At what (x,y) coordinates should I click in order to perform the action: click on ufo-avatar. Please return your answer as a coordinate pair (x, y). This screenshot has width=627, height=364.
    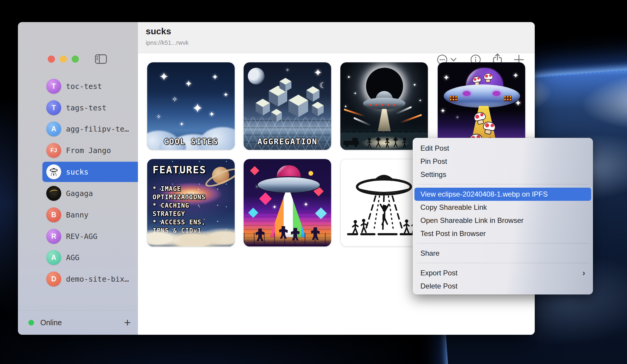
    Looking at the image, I should click on (54, 172).